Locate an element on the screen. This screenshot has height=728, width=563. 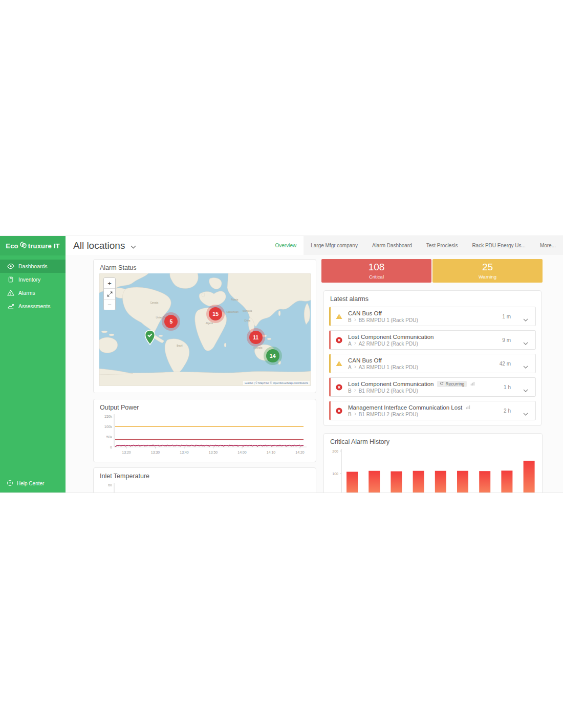
logo: Eco truxure IT is located at coordinates (33, 246).